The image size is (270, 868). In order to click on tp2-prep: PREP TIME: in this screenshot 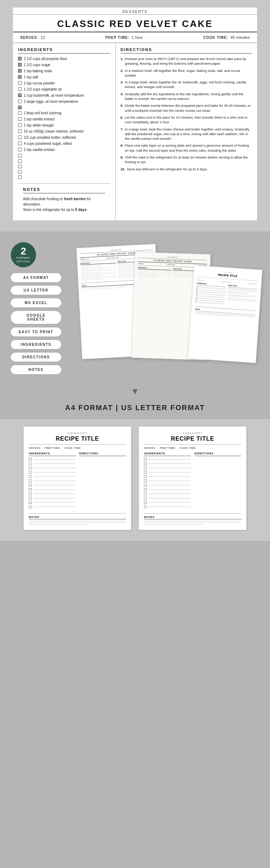, I will do `click(168, 448)`.